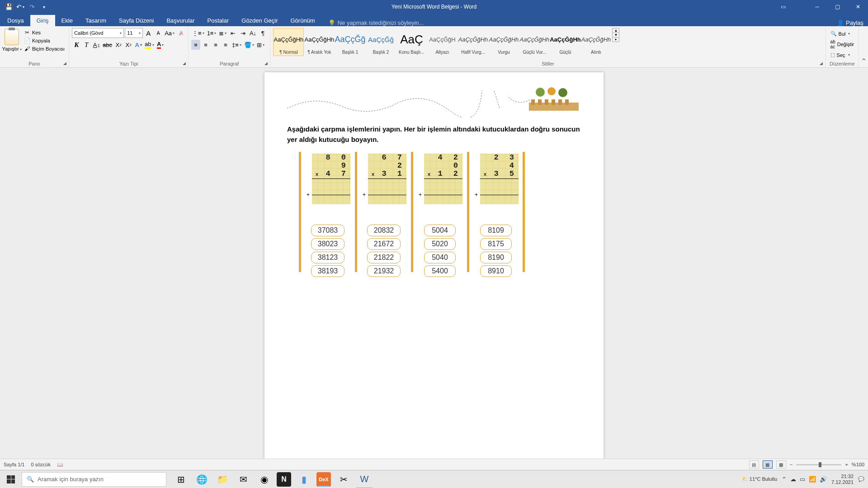 The width and height of the screenshot is (868, 488). I want to click on paste-button: Yapıştır▾, so click(12, 40).